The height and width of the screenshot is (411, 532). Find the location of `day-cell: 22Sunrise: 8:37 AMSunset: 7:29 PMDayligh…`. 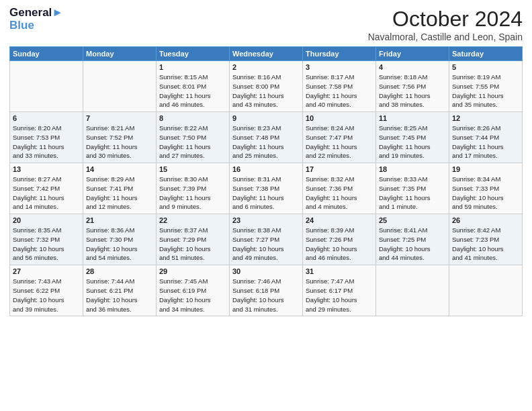

day-cell: 22Sunrise: 8:37 AMSunset: 7:29 PMDayligh… is located at coordinates (193, 240).